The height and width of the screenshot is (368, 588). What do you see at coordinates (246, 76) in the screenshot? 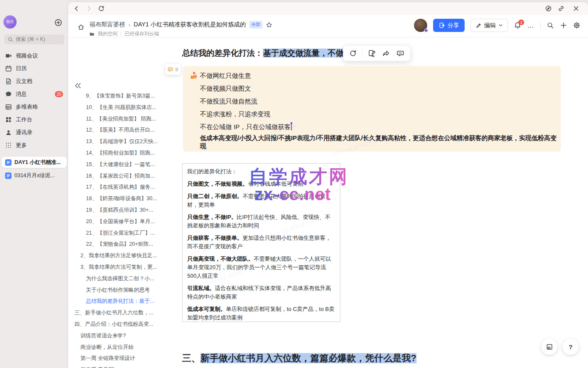
I see `callout-line: 不做网红只做生意` at bounding box center [246, 76].